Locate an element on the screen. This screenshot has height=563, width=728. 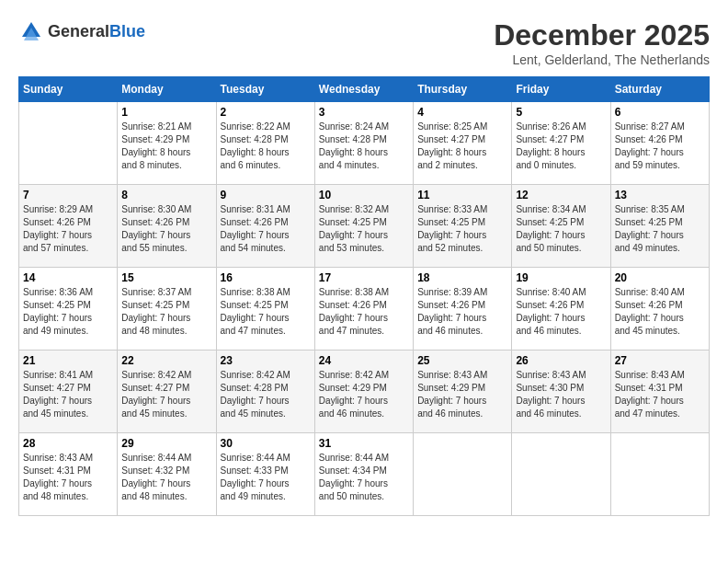
day-number: 9 is located at coordinates (266, 195).